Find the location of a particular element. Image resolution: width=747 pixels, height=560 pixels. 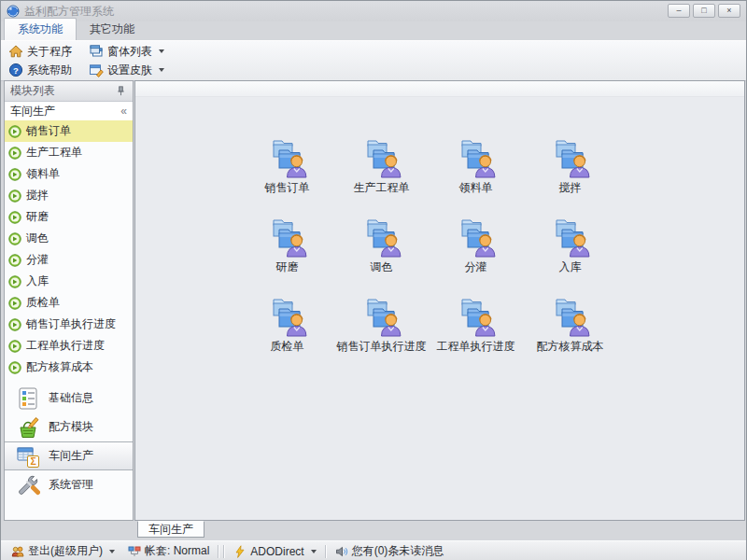

window-list-label: 窗体列表 is located at coordinates (130, 52).